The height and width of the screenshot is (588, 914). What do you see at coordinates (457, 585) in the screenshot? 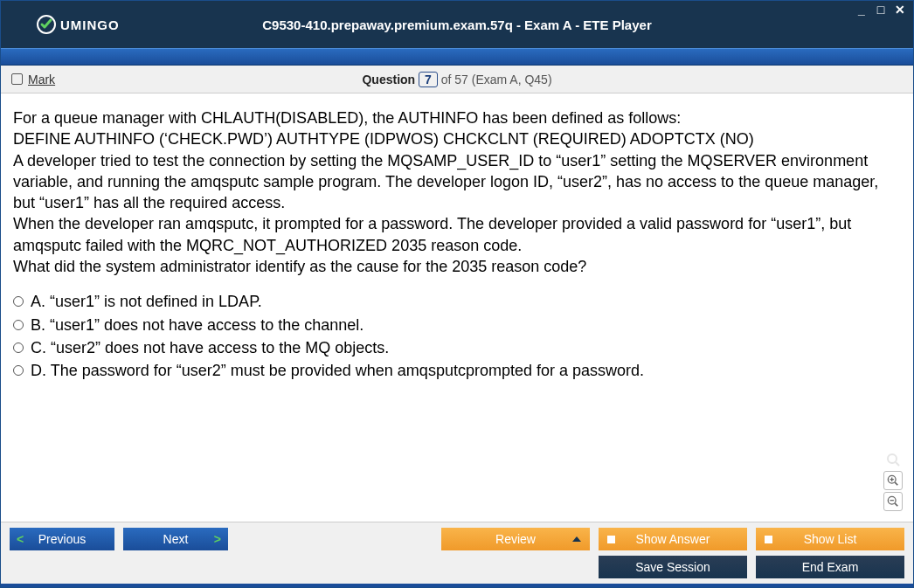
I see `bottom-strip` at bounding box center [457, 585].